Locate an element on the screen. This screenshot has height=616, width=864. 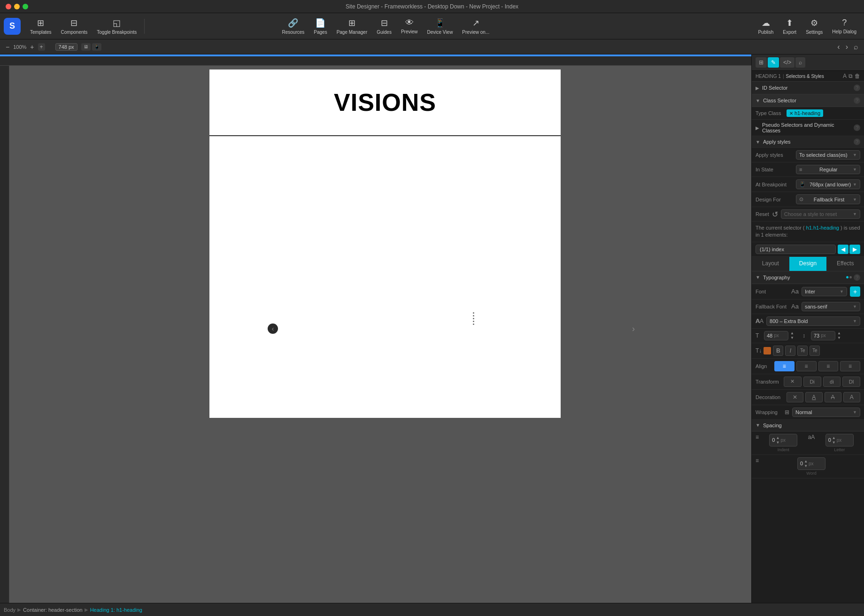
reset-select: Choose a style to reset ▼ is located at coordinates (821, 214).